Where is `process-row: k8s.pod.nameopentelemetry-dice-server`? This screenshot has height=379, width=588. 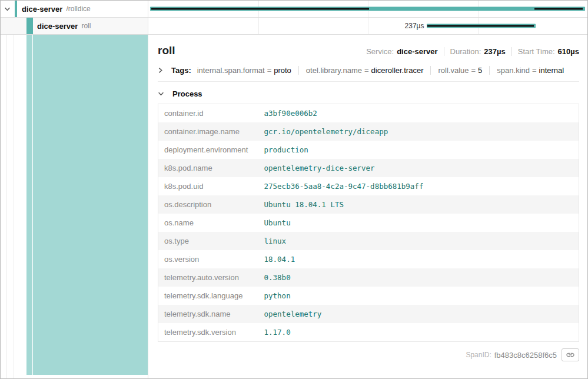 process-row: k8s.pod.nameopentelemetry-dice-server is located at coordinates (368, 168).